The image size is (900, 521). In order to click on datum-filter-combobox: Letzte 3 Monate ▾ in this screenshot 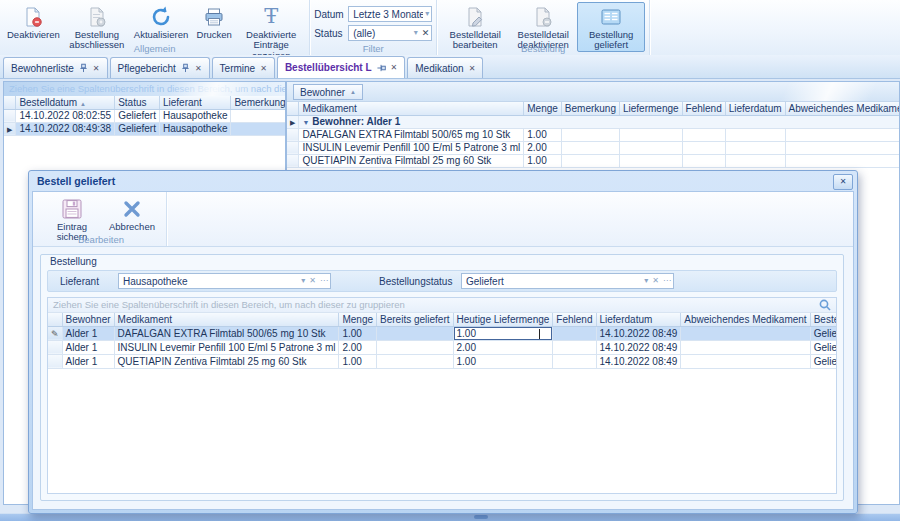, I will do `click(390, 14)`.